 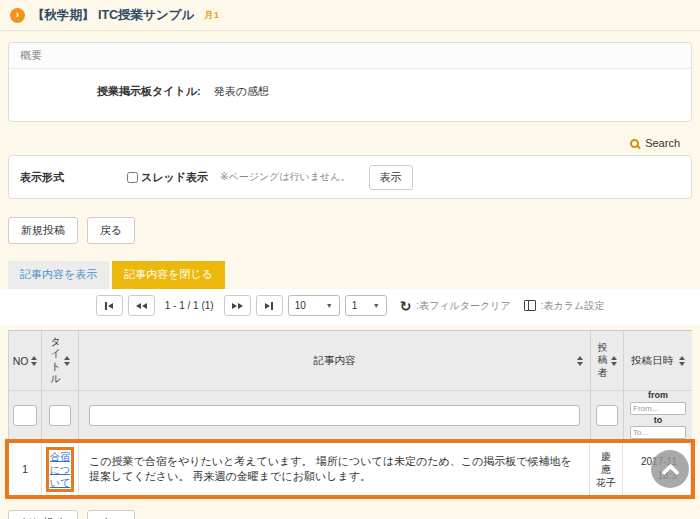 What do you see at coordinates (335, 361) in the screenshot?
I see `header-content-label: 記事内容` at bounding box center [335, 361].